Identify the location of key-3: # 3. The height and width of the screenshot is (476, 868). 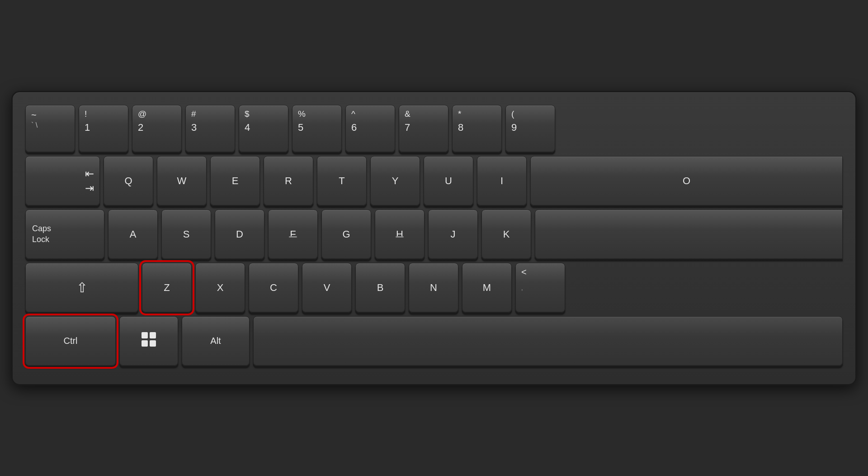
(210, 129).